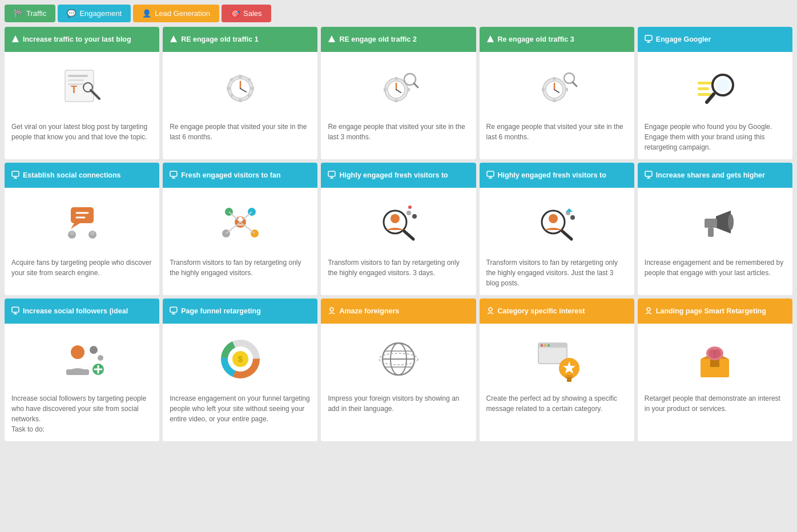 Image resolution: width=797 pixels, height=532 pixels. I want to click on card-description: Increase engagement on your funnel targe…, so click(240, 409).